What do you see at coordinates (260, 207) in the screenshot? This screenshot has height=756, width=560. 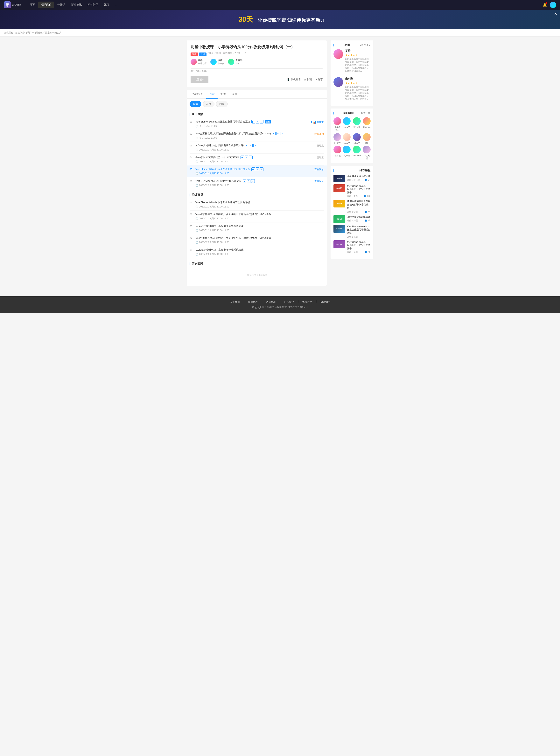 I see `future-time-0: 🕐 2020/02/26 周四 10:00-11:00` at bounding box center [260, 207].